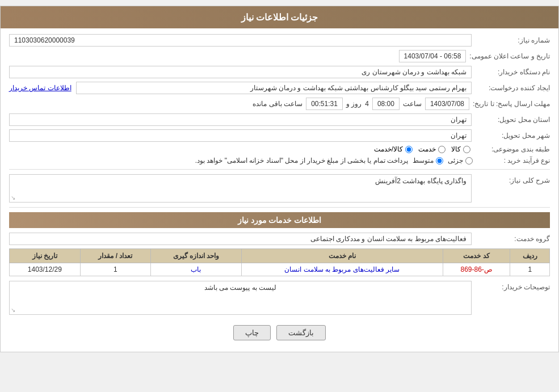 Image resolution: width=559 pixels, height=392 pixels. I want to click on process-row: نوع فرآیند خرید : جزئی متوسط پرداخت تمام…, so click(279, 161).